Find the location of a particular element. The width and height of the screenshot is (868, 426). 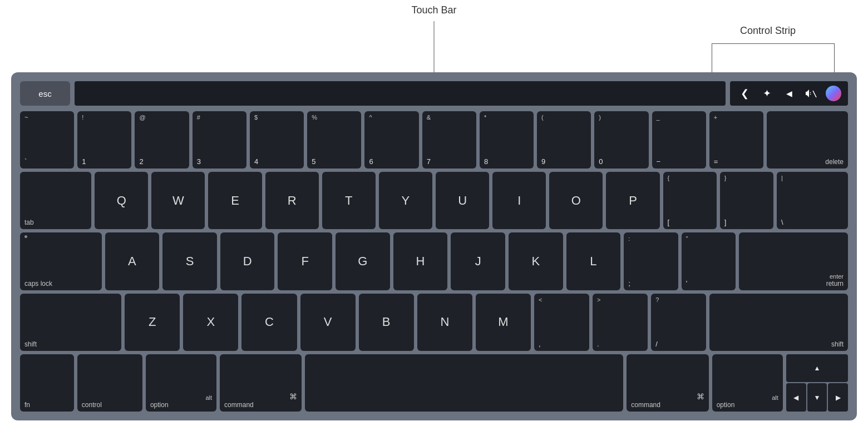

key-bracket-l: { [ is located at coordinates (690, 200).